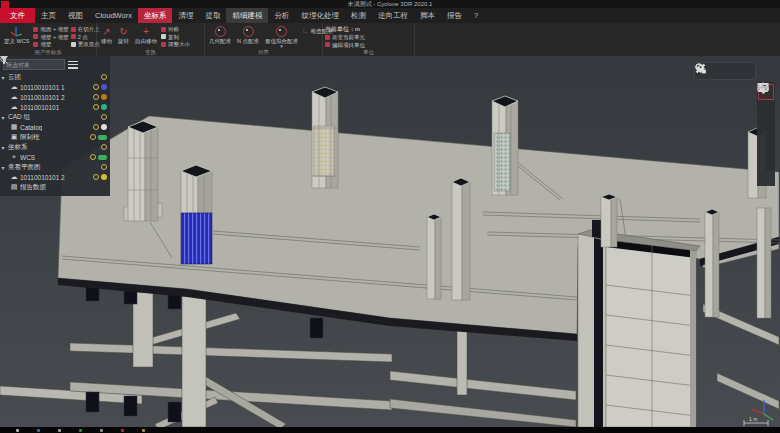 The image size is (780, 433). I want to click on magnifier-icon, so click(4, 60).